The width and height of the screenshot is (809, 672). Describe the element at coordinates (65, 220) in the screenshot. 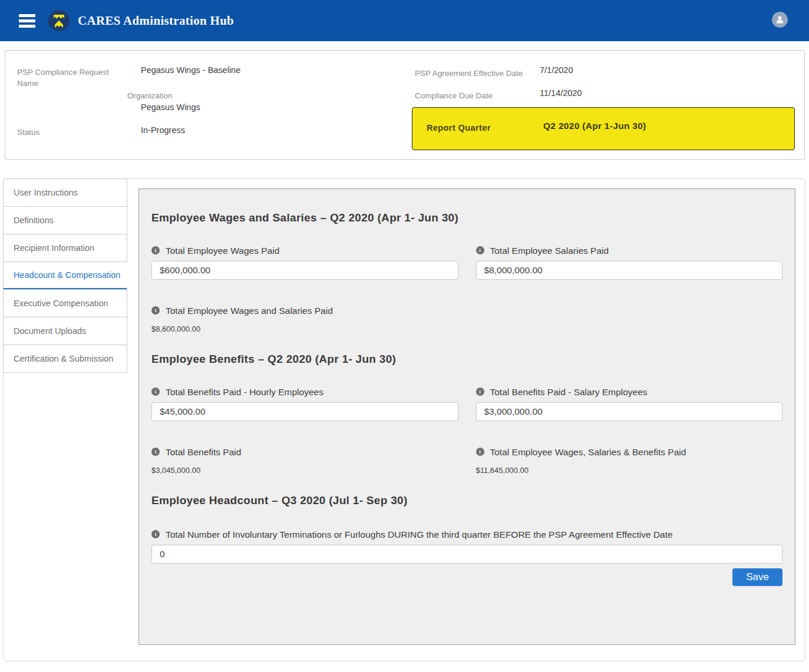

I see `sidebar-item-definitions: Definitions` at that location.